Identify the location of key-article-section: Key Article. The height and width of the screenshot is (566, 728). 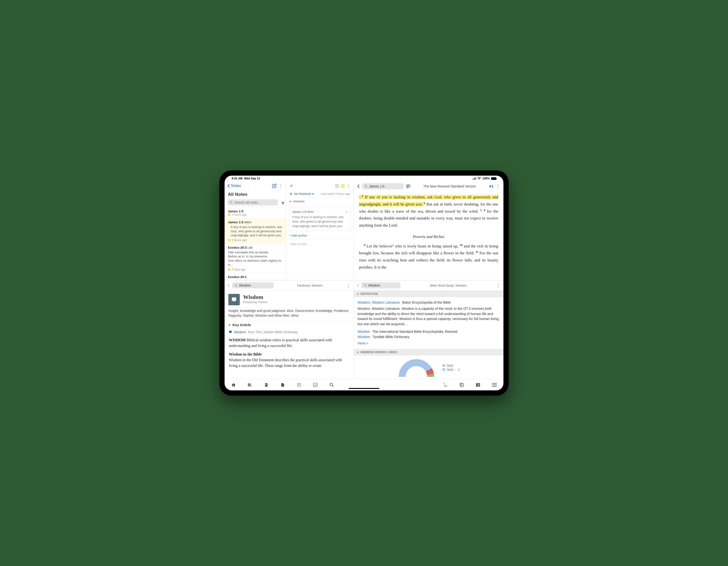
(289, 325).